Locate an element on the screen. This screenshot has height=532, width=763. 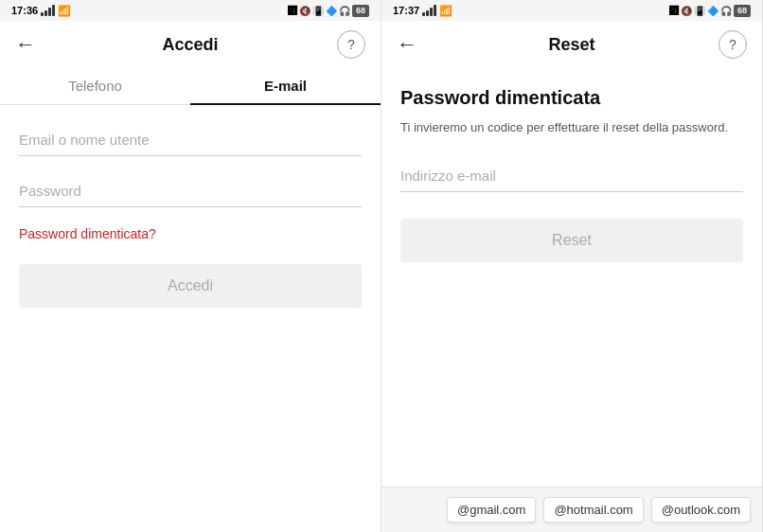
back-button-left: ← is located at coordinates (29, 44).